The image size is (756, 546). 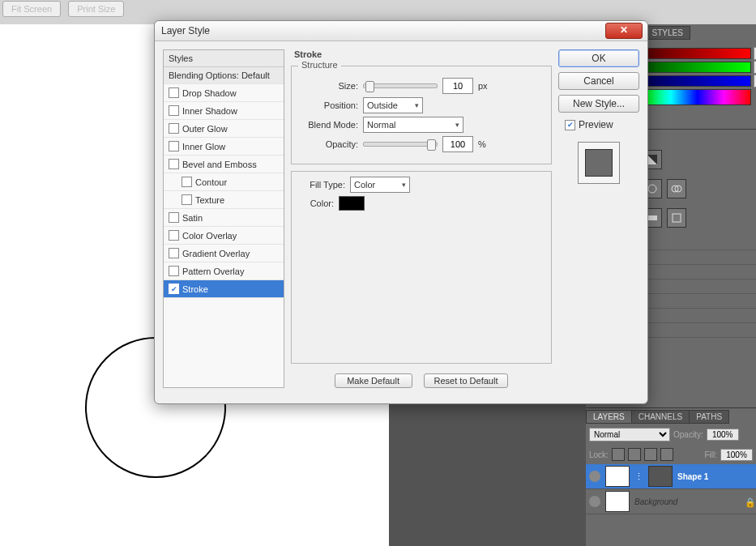 I want to click on selective-color-icon, so click(x=677, y=218).